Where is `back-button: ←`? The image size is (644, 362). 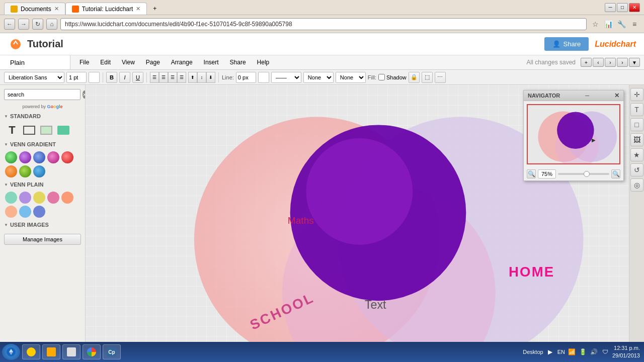 back-button: ← is located at coordinates (10, 24).